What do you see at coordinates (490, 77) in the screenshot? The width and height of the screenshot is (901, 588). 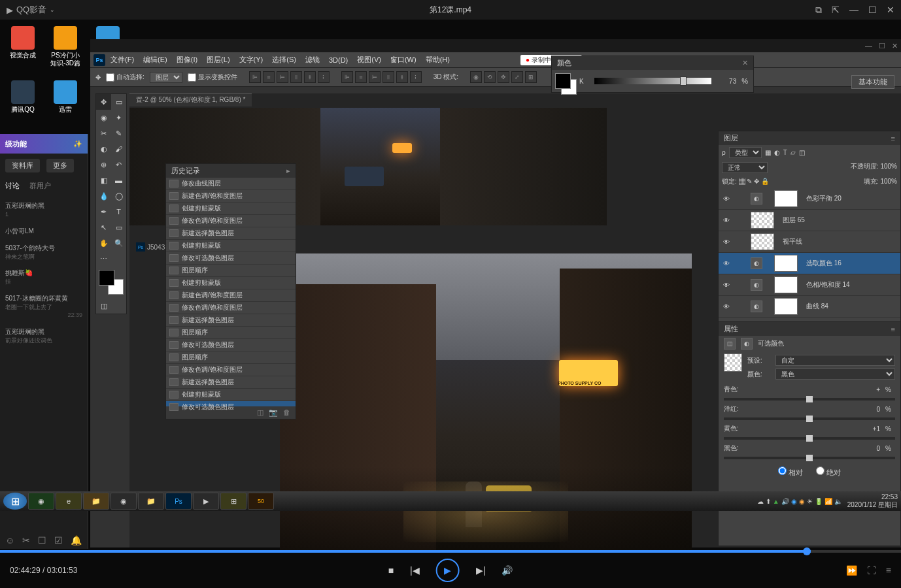 I see `3d-mode-icon: ⟲` at bounding box center [490, 77].